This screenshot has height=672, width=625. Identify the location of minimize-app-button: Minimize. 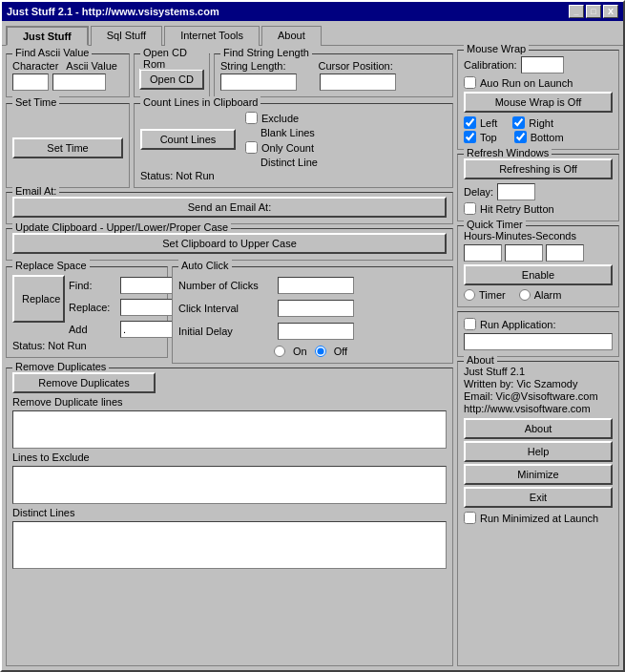
(538, 474).